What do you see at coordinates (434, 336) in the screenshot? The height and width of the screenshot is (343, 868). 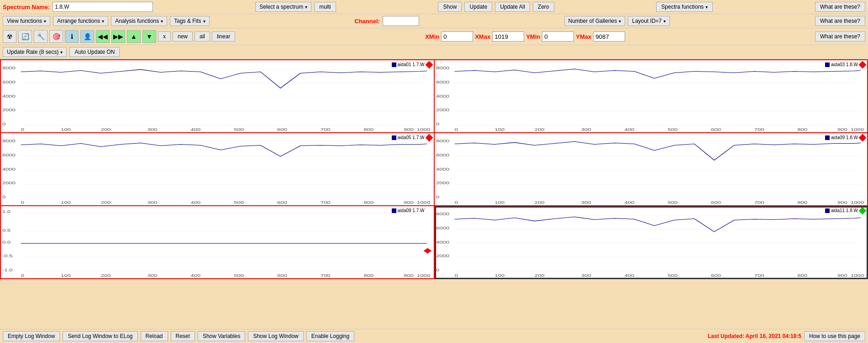 I see `footer: Empty Log Window Send Log Window to ELog…` at bounding box center [434, 336].